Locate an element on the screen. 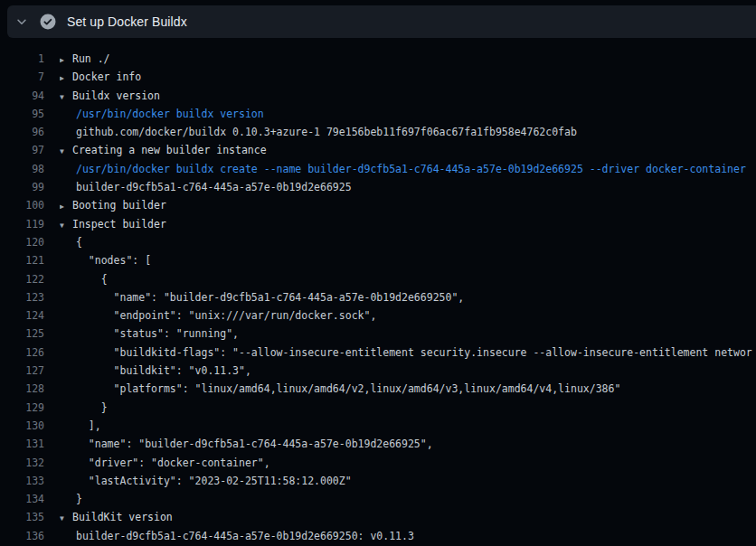 This screenshot has width=756, height=546. log-line: 96github.com/docker/buildx 0.10.3+azure-… is located at coordinates (378, 132).